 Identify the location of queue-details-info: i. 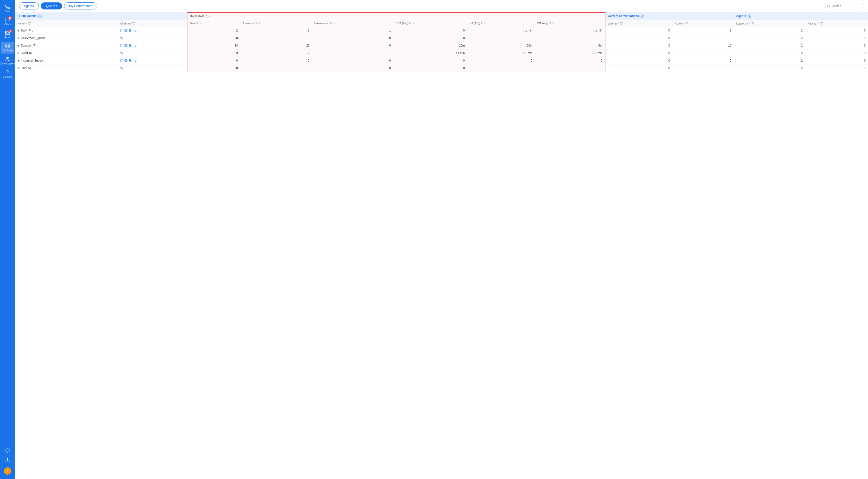
(40, 16).